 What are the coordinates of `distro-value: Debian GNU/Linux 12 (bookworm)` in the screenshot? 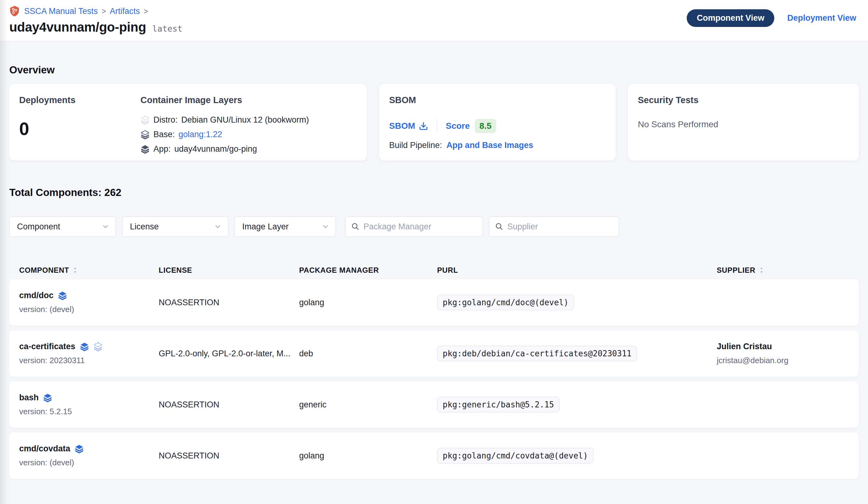 It's located at (245, 120).